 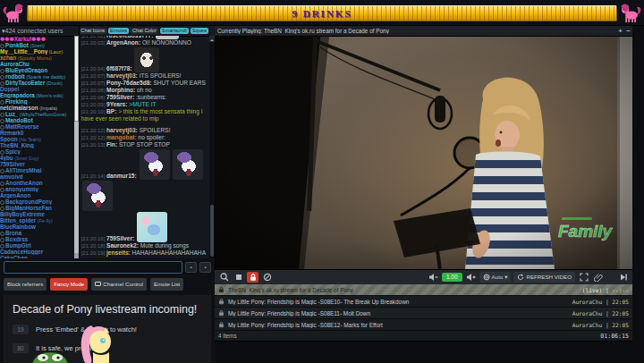 What do you see at coordinates (119, 284) in the screenshot?
I see `channel-control-button: Channel Control` at bounding box center [119, 284].